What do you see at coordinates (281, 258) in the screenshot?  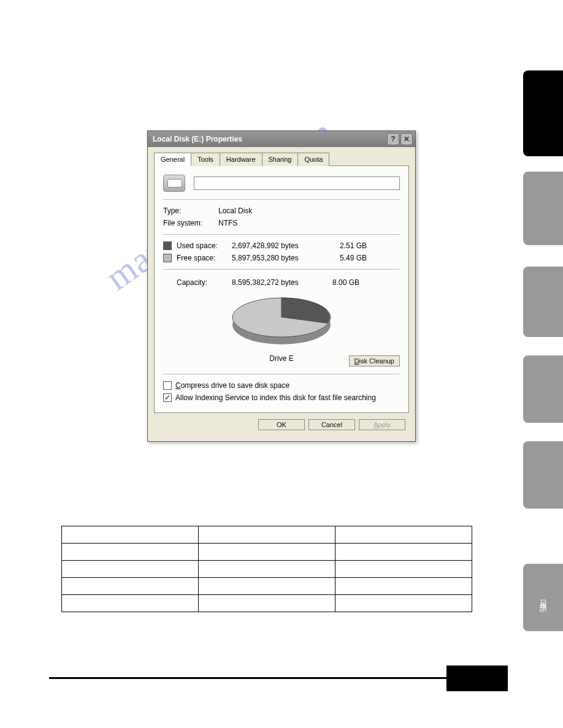 I see `free-bytes: 5,897,953,280 bytes` at bounding box center [281, 258].